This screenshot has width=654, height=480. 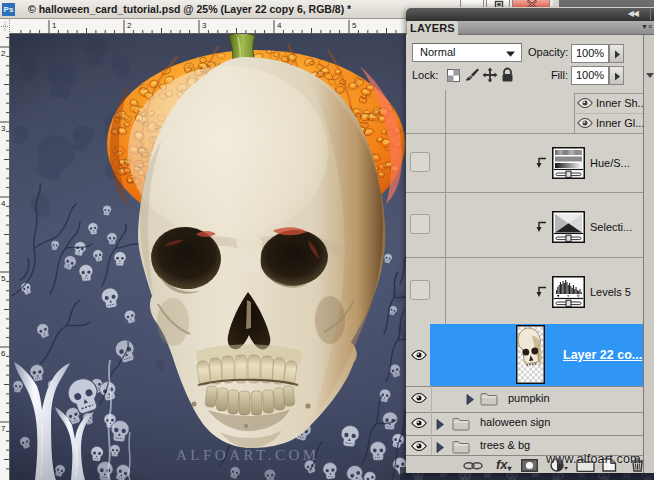 I want to click on svg-text: 6, so click(x=4, y=354).